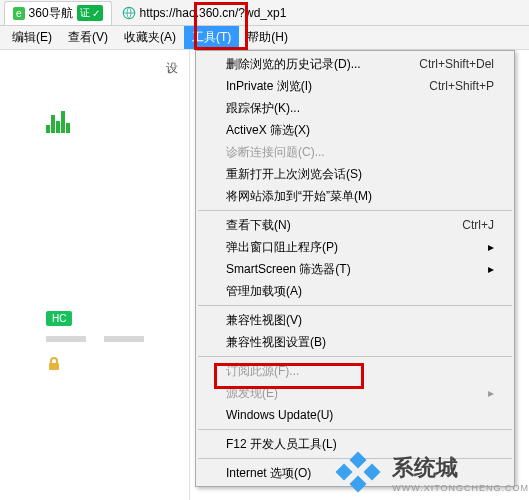 The width and height of the screenshot is (529, 500). What do you see at coordinates (54, 364) in the screenshot?
I see `lock-icon` at bounding box center [54, 364].